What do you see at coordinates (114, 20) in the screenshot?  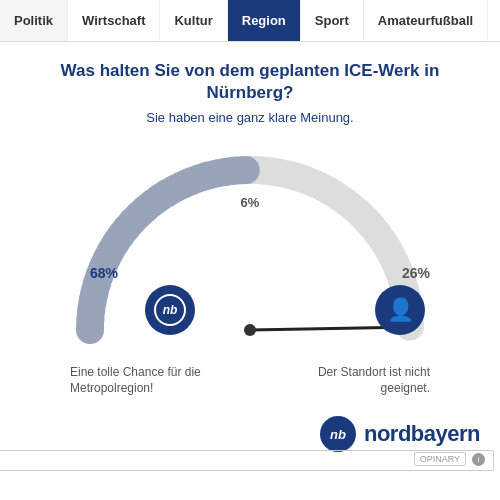 I see `nav-item-wirtschaft: Wirtschaft` at bounding box center [114, 20].